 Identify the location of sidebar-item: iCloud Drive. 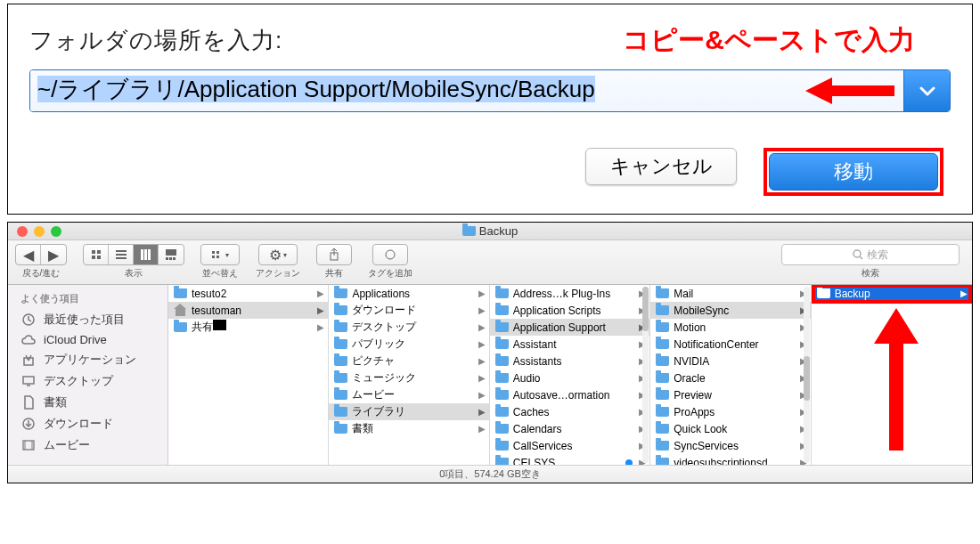
(87, 340).